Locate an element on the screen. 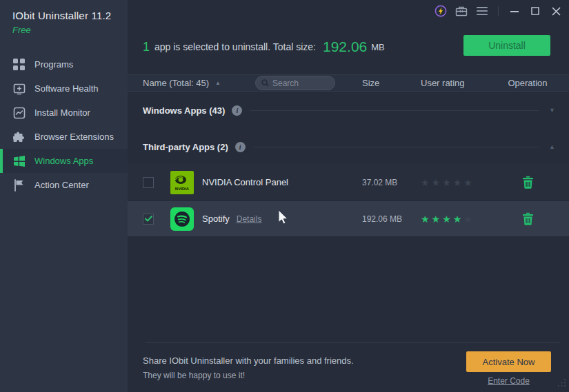 The height and width of the screenshot is (392, 569). chevron-up-icon: ▲ is located at coordinates (552, 147).